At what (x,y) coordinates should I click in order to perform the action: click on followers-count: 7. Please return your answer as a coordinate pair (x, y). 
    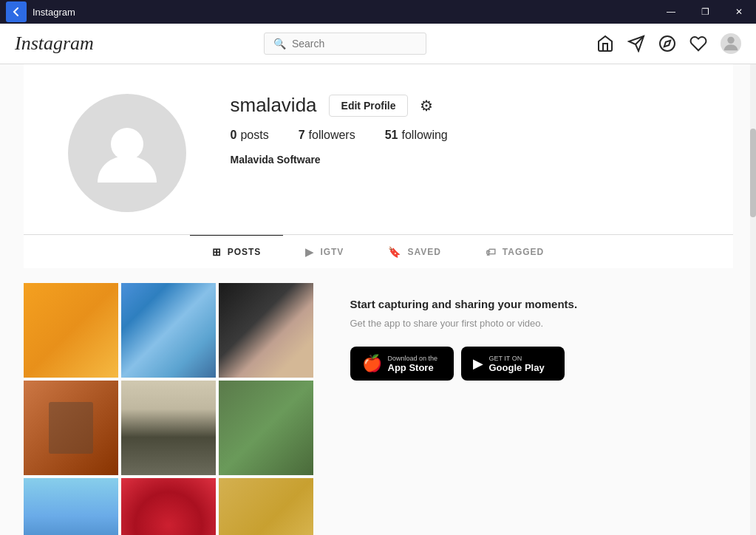
    Looking at the image, I should click on (302, 135).